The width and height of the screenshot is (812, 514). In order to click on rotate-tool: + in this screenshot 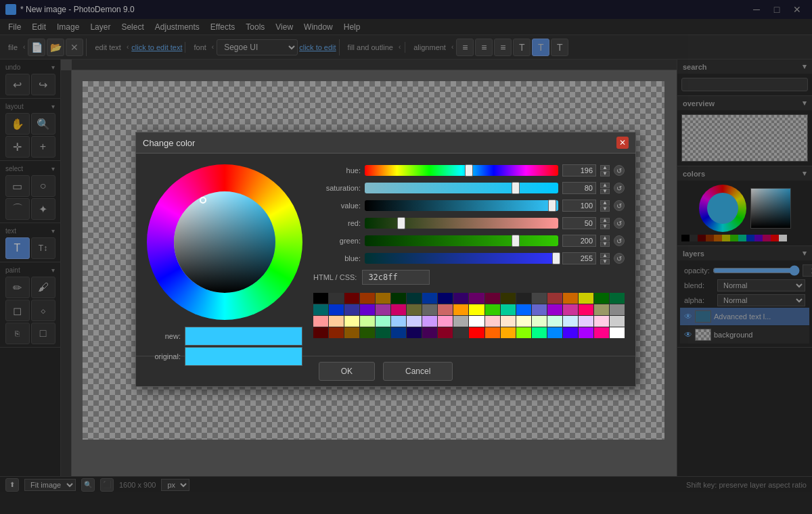, I will do `click(43, 147)`.